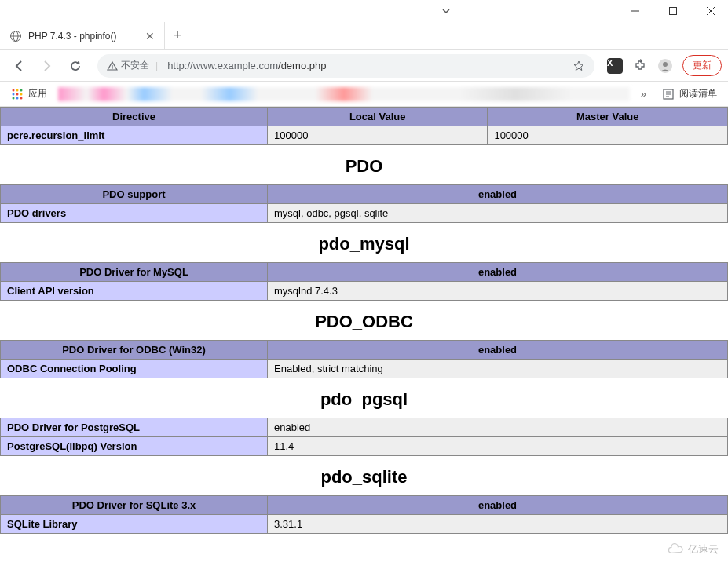  Describe the element at coordinates (702, 66) in the screenshot. I see `update-button: 更新` at that location.